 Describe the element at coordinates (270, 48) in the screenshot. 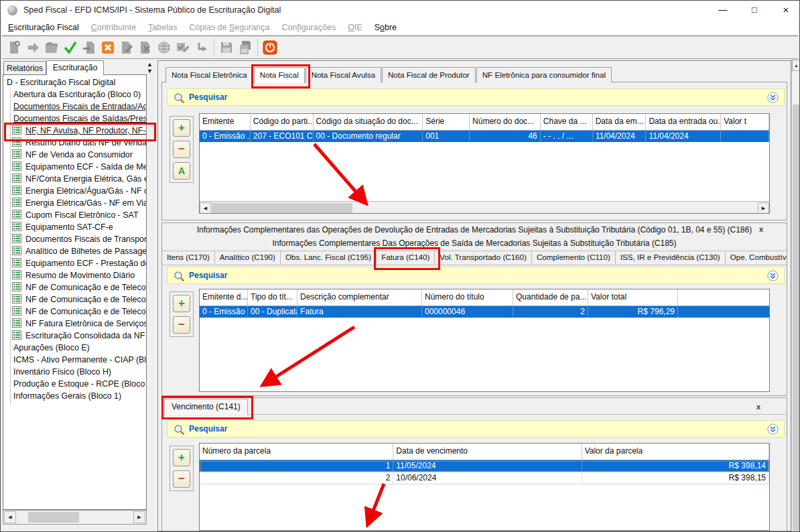

I see `toolbar-exit-button` at that location.